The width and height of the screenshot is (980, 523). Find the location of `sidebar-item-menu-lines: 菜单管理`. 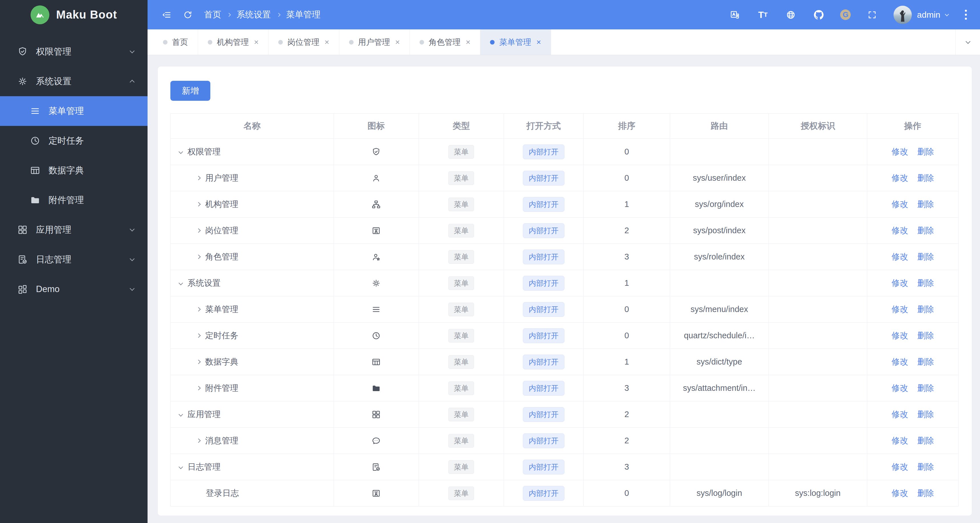

sidebar-item-menu-lines: 菜单管理 is located at coordinates (74, 111).